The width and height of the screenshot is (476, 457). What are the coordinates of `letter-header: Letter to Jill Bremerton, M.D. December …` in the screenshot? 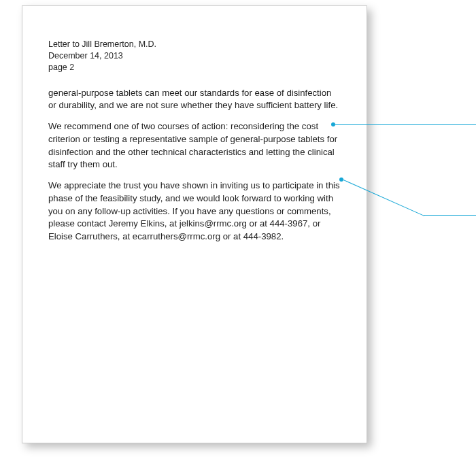 It's located at (194, 56).